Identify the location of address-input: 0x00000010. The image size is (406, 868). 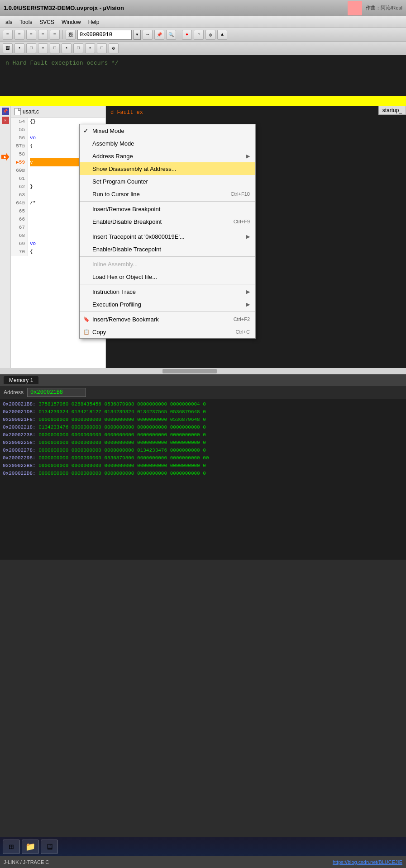
(105, 35).